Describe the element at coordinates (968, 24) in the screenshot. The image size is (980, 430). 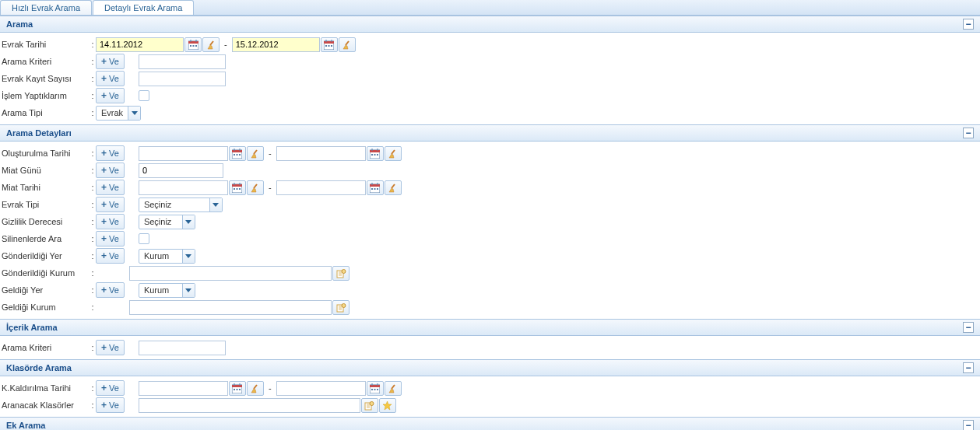
I see `collapse-arama: −` at that location.